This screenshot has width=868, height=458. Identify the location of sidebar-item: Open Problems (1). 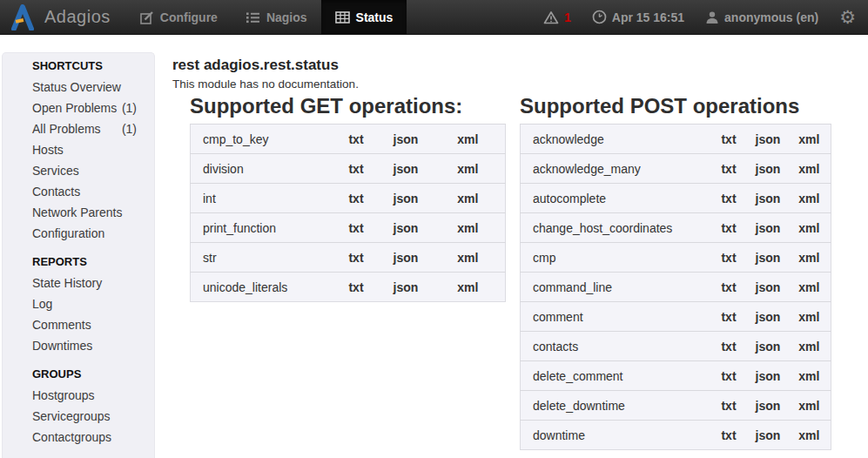
(78, 108).